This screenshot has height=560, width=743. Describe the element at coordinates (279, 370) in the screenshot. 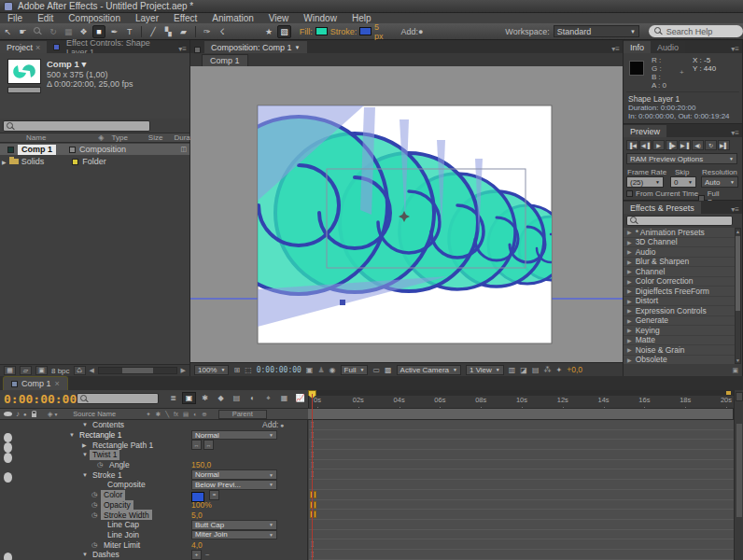

I see `viewer-timecode: 0:00:00:00` at that location.